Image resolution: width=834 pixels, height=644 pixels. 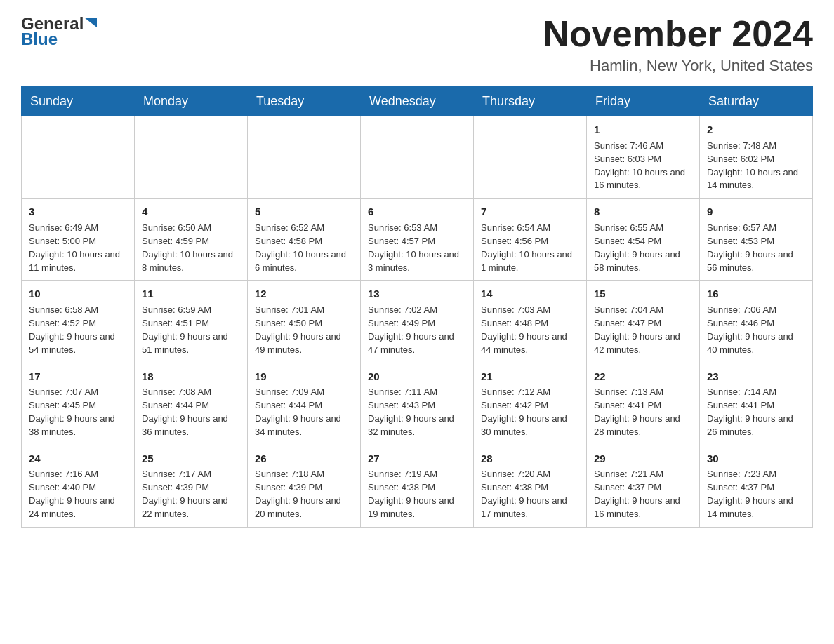 What do you see at coordinates (305, 485) in the screenshot?
I see `calendar-cell: 26Sunrise: 7:18 AMSunset: 4:39 PMDayligh…` at bounding box center [305, 485].